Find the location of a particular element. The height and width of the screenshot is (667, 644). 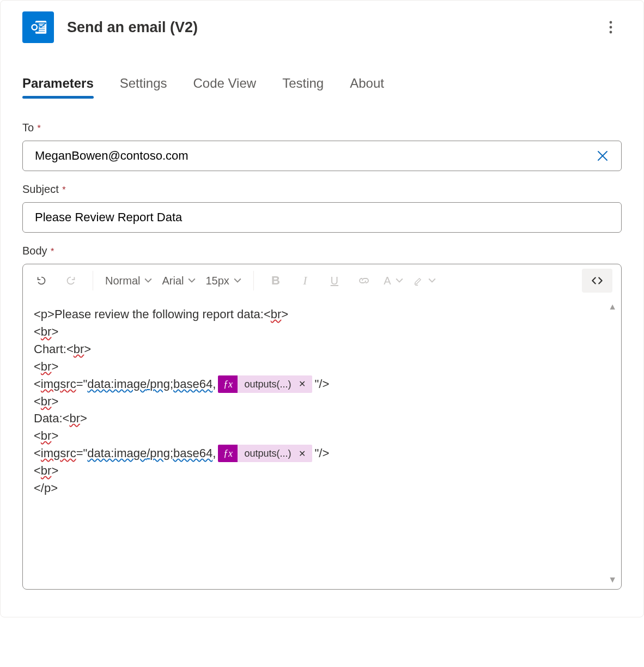

font-family-value: Arial is located at coordinates (173, 281).